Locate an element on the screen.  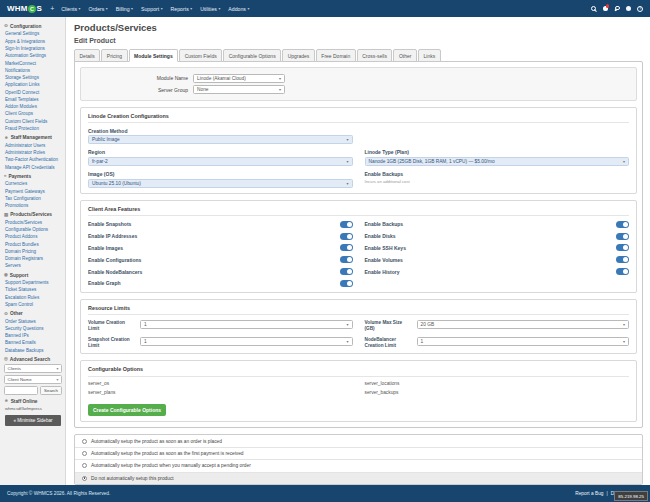
tab-configurable-options: Configurable Options is located at coordinates (252, 56).